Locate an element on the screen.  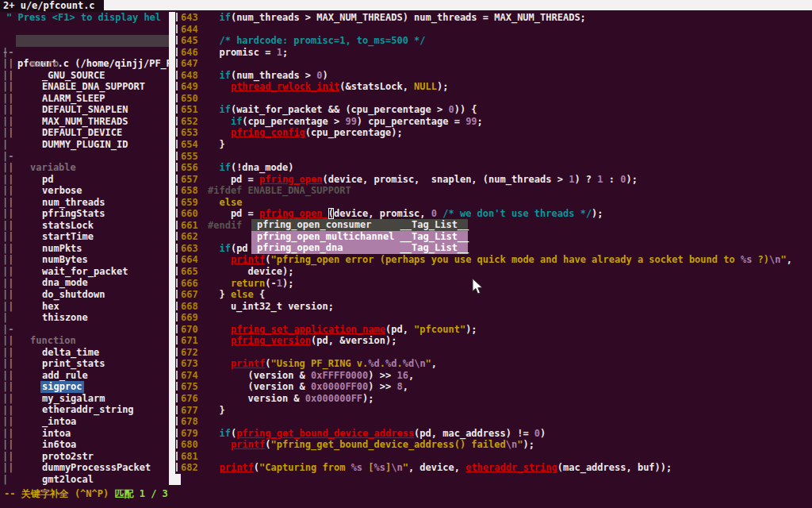
code-line: 671 pfring_version(pd, &version); is located at coordinates (406, 341).